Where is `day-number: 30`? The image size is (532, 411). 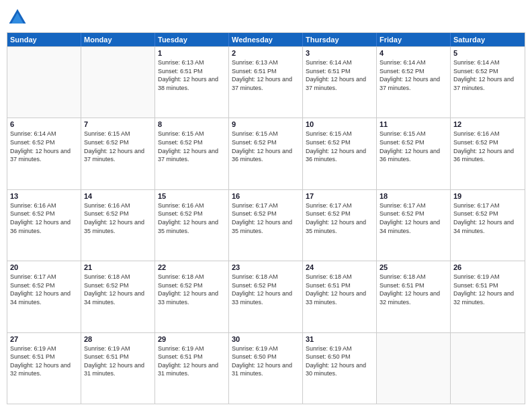 day-number: 30 is located at coordinates (266, 339).